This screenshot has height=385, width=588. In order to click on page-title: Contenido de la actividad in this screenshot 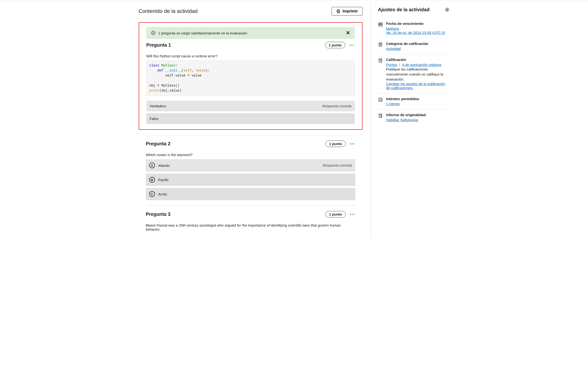, I will do `click(168, 11)`.